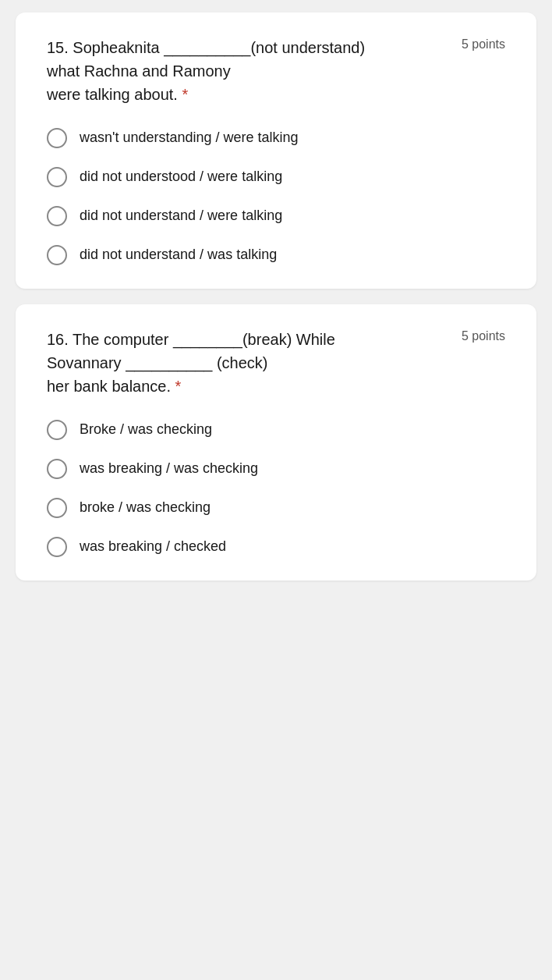 The width and height of the screenshot is (552, 980). Describe the element at coordinates (181, 176) in the screenshot. I see `option-label-q15-b: did not understood / were talking` at that location.